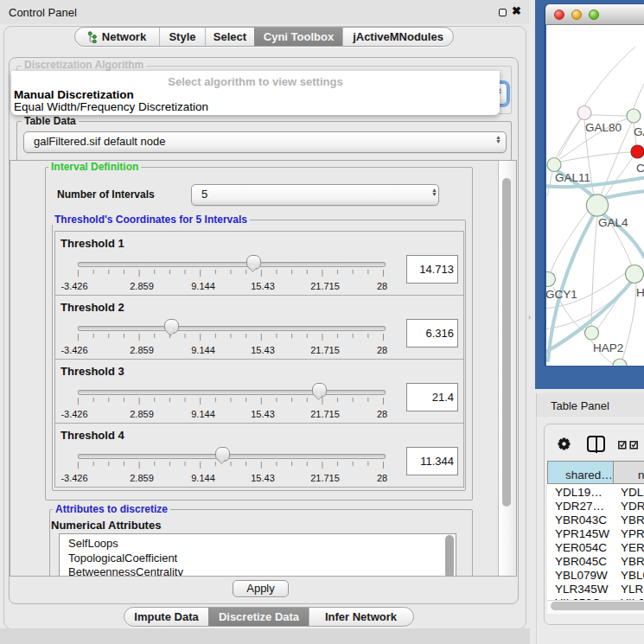 The height and width of the screenshot is (644, 644). I want to click on svg-text: GAL80, so click(603, 128).